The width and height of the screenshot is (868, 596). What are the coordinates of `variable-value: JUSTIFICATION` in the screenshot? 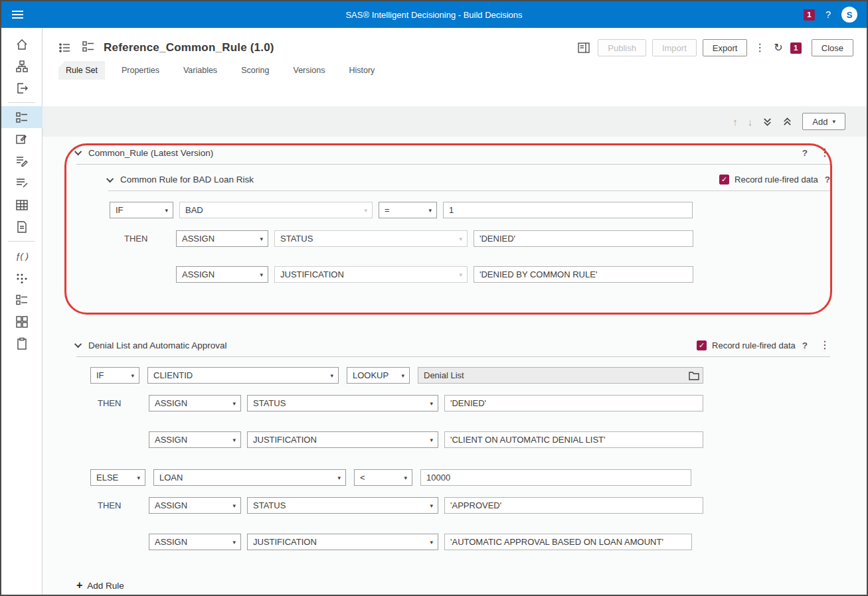 It's located at (285, 439).